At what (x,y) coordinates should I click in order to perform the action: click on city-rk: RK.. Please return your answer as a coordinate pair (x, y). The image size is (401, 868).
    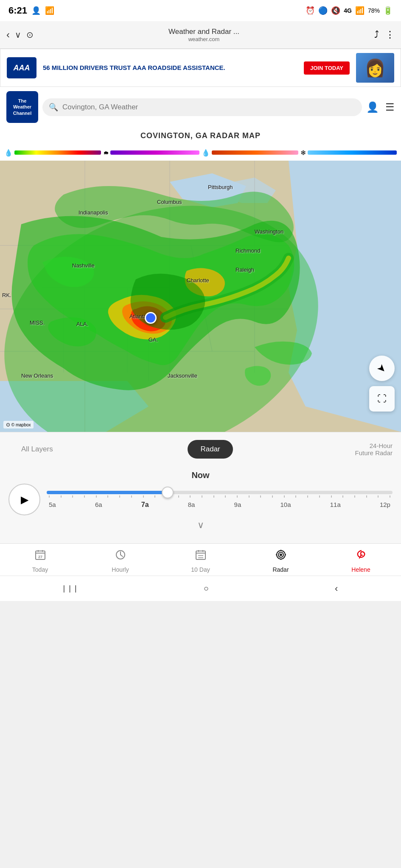
    Looking at the image, I should click on (7, 295).